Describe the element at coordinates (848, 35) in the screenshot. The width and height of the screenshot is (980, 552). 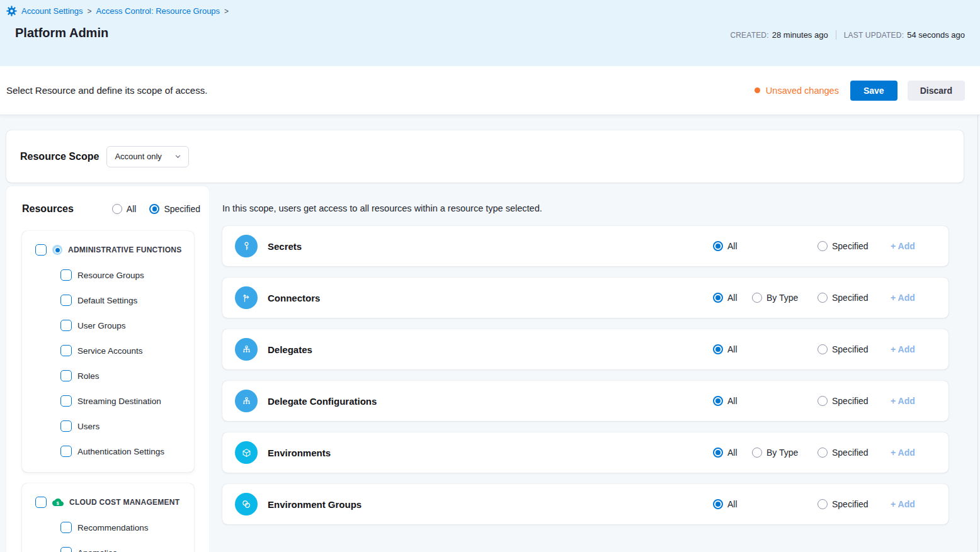
I see `meta-info: CREATED: 28 minutes ago LAST UPDATED: 54…` at that location.